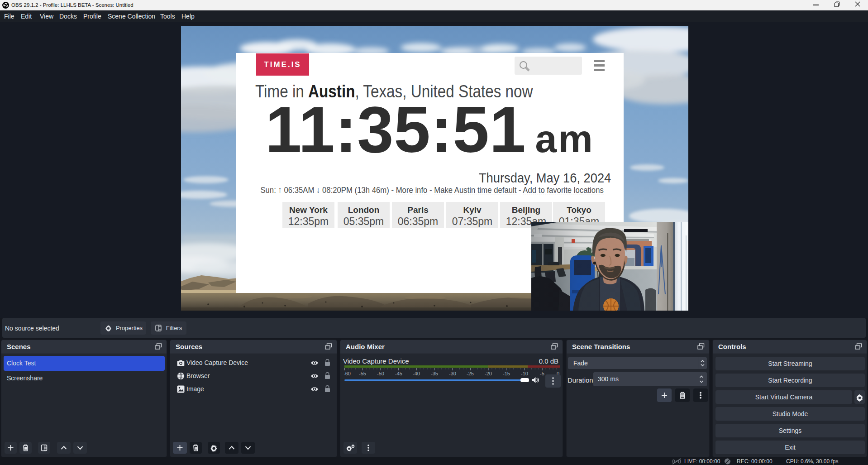 The width and height of the screenshot is (868, 465). Describe the element at coordinates (470, 374) in the screenshot. I see `svg-text: -25` at that location.